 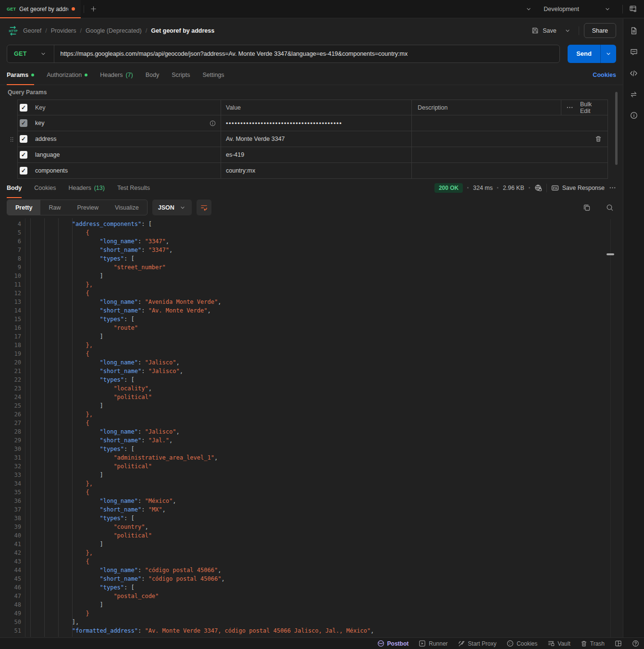 What do you see at coordinates (605, 75) in the screenshot?
I see `cookies-link: Cookies` at bounding box center [605, 75].